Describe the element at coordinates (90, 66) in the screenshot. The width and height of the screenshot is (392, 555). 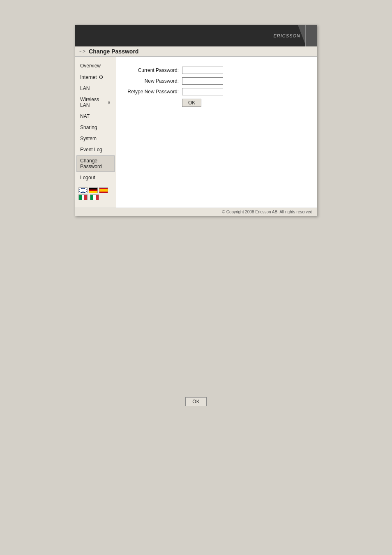
I see `sidebar-item-label-overview: Overview` at that location.